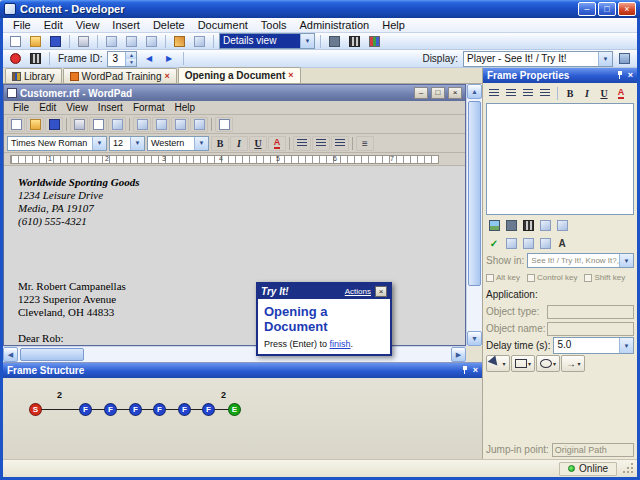 This screenshot has width=640, height=480. I want to click on find-button, so click(117, 124).